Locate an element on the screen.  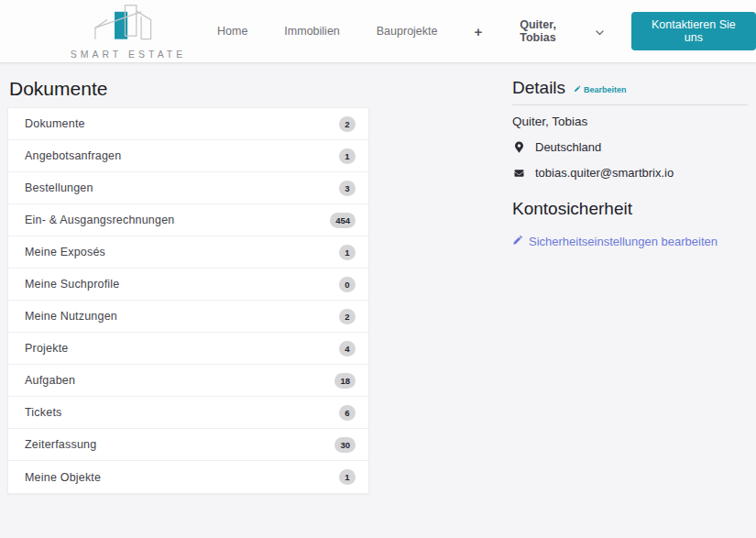
smart-estate-logo-icon is located at coordinates (128, 26).